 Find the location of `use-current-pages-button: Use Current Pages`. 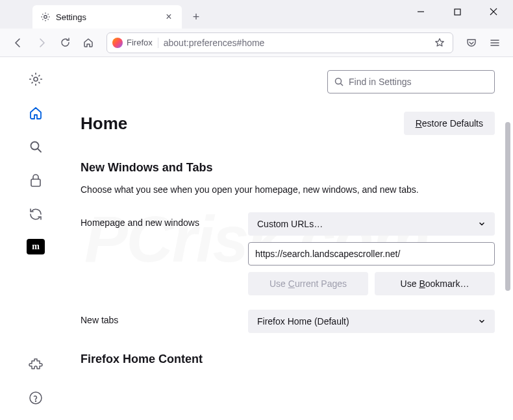

use-current-pages-button: Use Current Pages is located at coordinates (308, 284).